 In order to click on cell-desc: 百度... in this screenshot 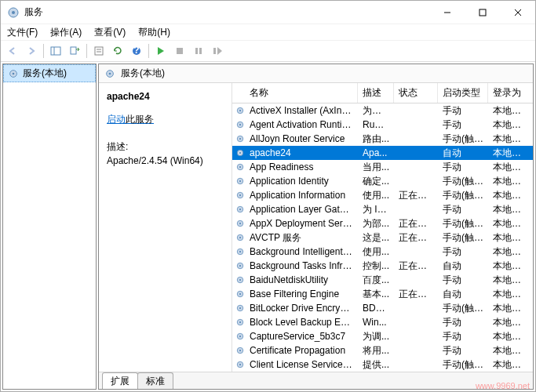, I will do `click(376, 281)`.